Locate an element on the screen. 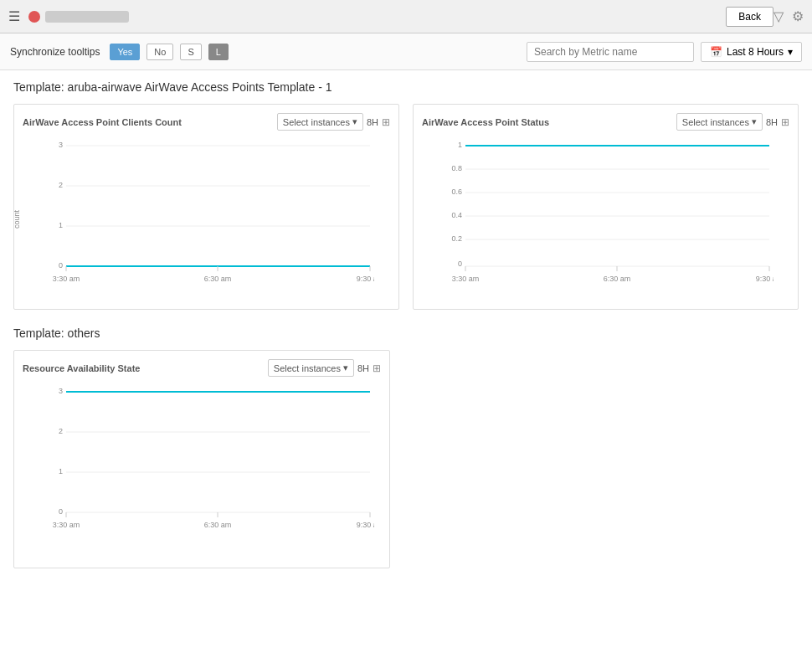 Image resolution: width=812 pixels, height=663 pixels. chart3-select-label: Select instances is located at coordinates (307, 368).